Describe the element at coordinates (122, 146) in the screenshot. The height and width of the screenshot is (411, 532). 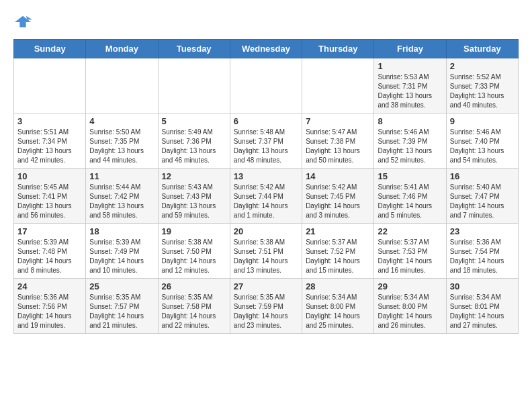
I see `day-info: Sunrise: 5:50 AM Sunset: 7:35 PM Dayligh…` at that location.